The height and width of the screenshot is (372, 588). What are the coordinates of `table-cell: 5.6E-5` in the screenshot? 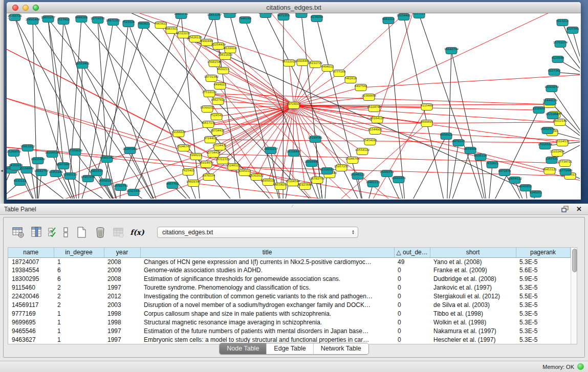 It's located at (543, 270).